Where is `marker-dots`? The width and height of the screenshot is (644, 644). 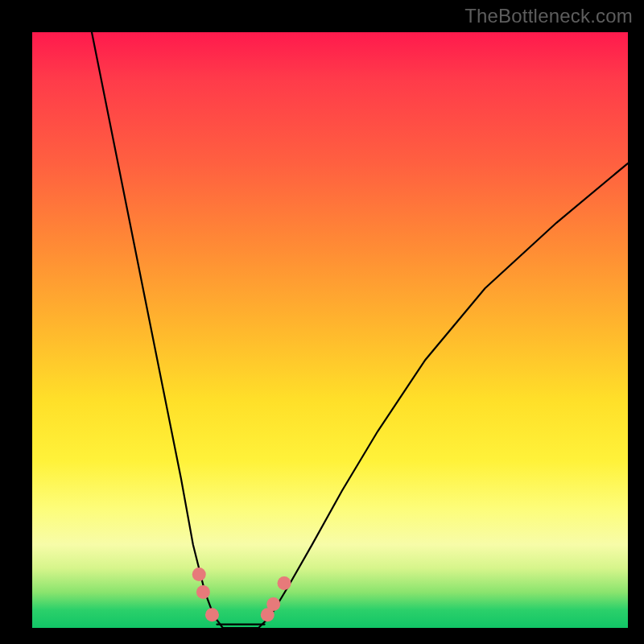
marker-dots is located at coordinates (242, 596).